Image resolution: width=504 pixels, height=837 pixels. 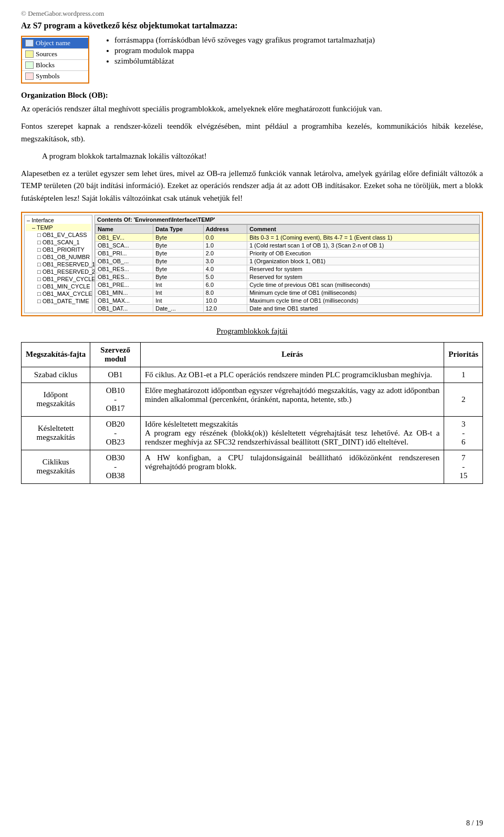 What do you see at coordinates (252, 157) in the screenshot?
I see `ob-indent-text: A program blokkok tartalmaznak lokális v…` at bounding box center [252, 157].